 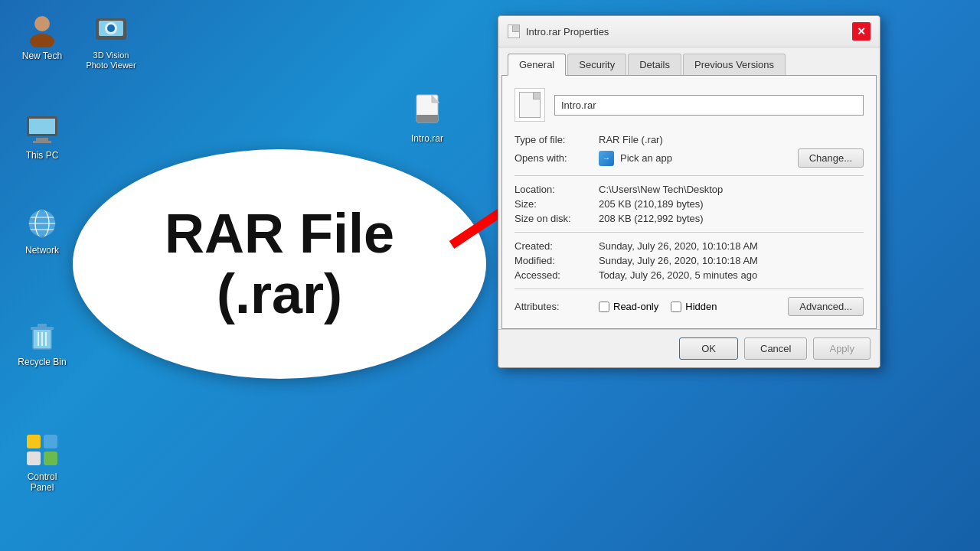 What do you see at coordinates (597, 64) in the screenshot?
I see `tab-security: Security` at bounding box center [597, 64].